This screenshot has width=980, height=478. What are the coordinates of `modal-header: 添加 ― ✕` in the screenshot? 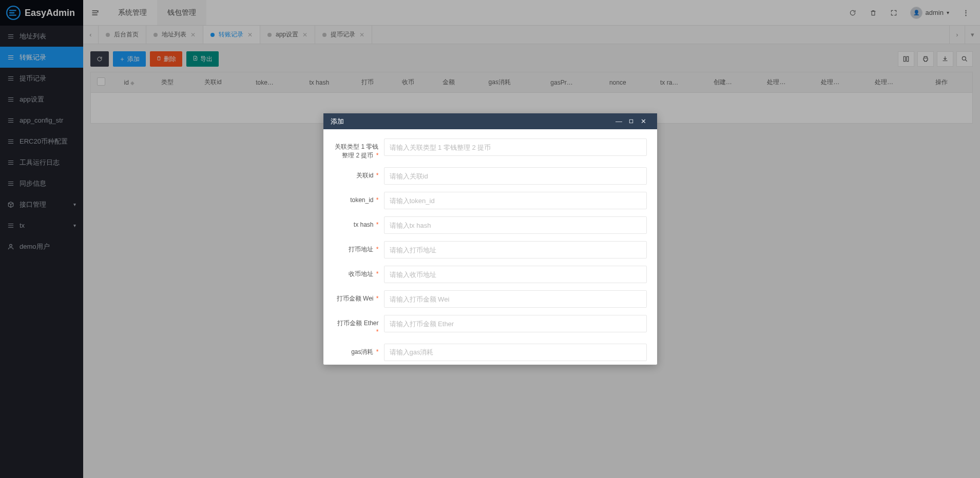 It's located at (490, 121).